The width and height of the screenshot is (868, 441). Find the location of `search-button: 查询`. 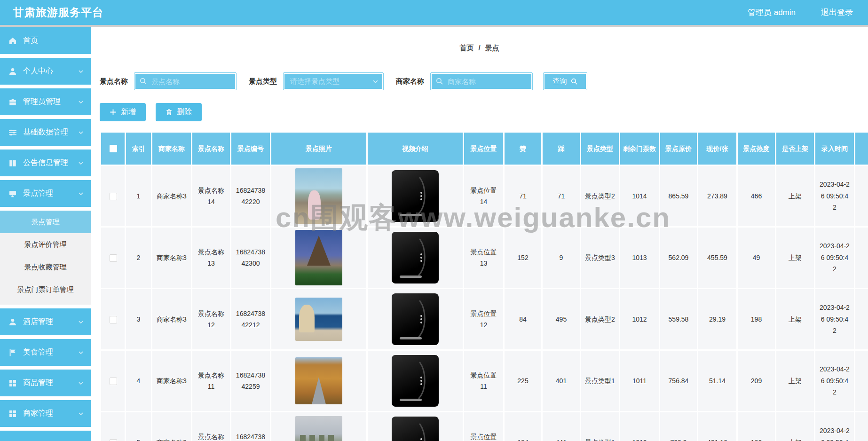

search-button: 查询 is located at coordinates (565, 81).